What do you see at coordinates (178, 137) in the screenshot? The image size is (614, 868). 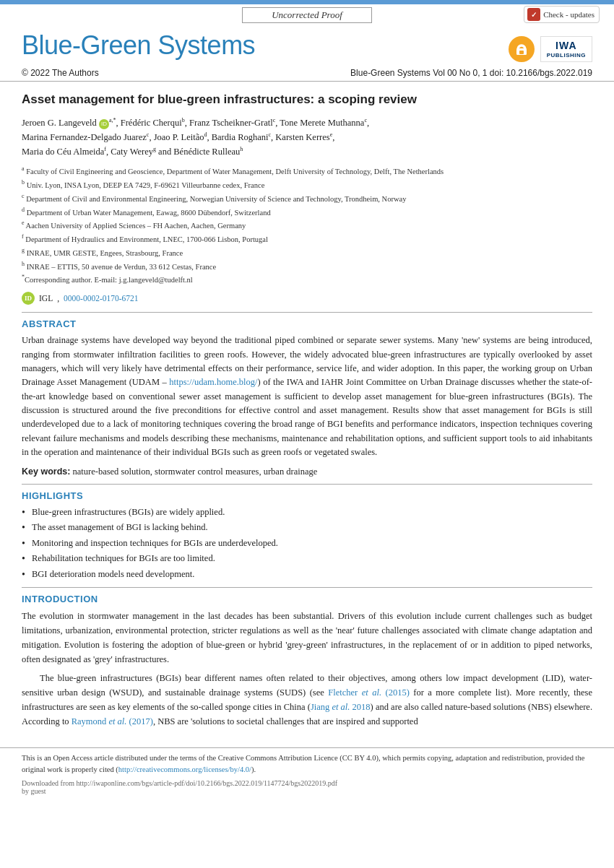 I see `authors-line2: Marina Fernandez-Delgado Juarezc, Joao P…` at bounding box center [178, 137].